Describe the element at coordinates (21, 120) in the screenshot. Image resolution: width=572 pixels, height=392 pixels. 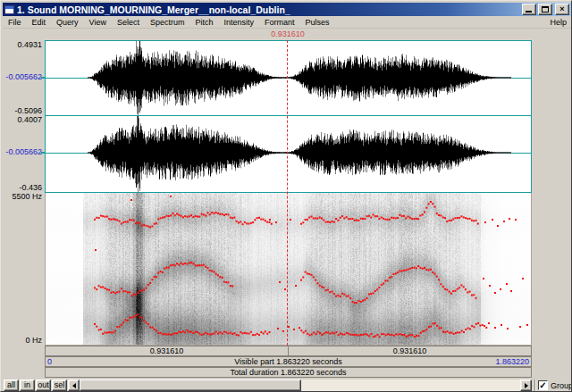
I see `ch2-max-label: 0.4007` at that location.